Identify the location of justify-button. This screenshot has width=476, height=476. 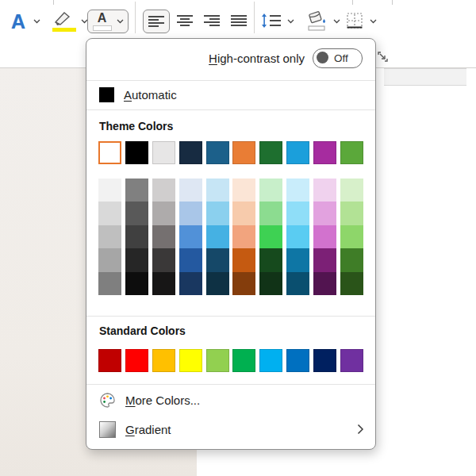
(239, 21).